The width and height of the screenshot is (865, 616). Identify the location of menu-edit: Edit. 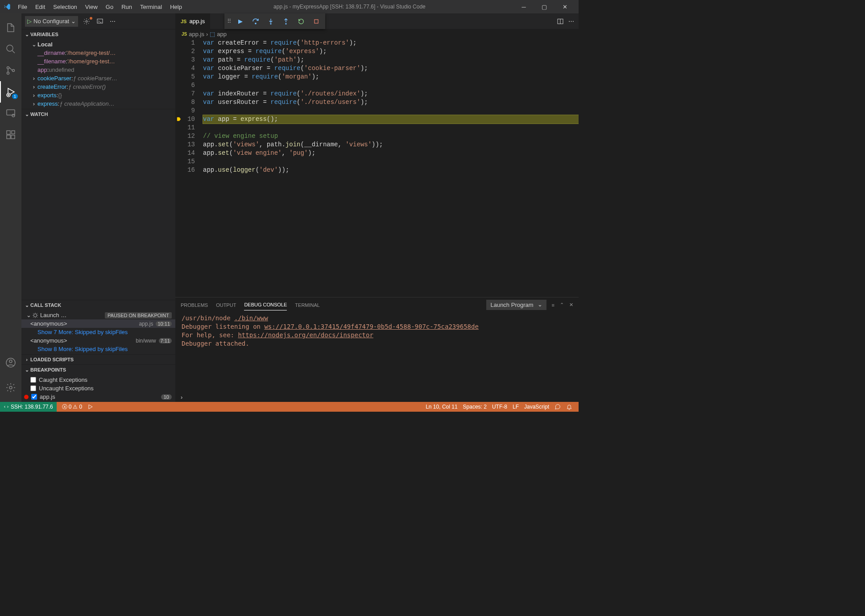
(40, 7).